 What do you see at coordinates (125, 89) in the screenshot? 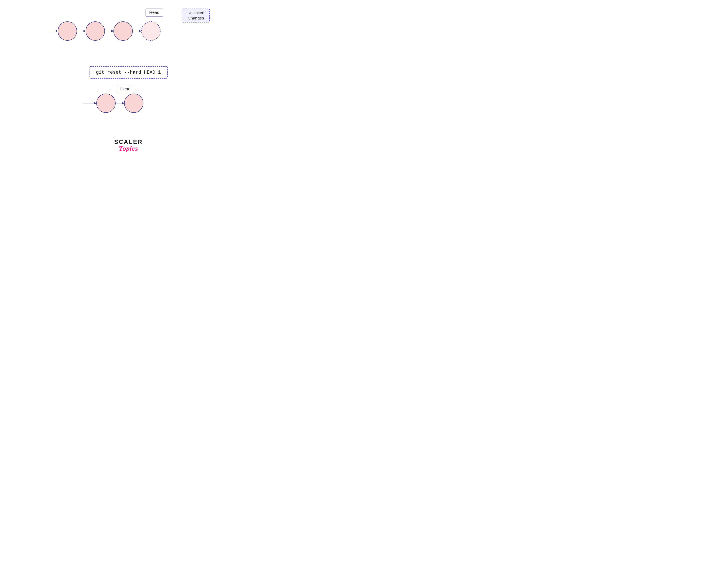
I see `head-label-bottom: Head` at bounding box center [125, 89].